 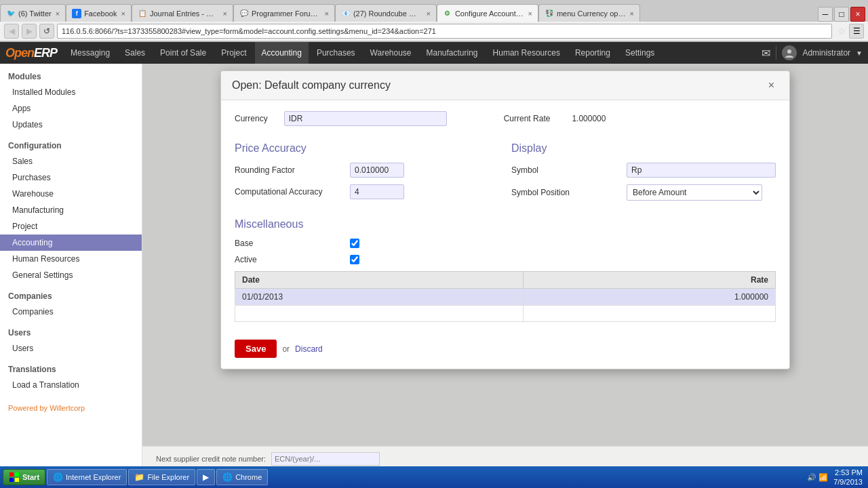 I want to click on table-row: 01/01/2013 1.000000, so click(x=506, y=297).